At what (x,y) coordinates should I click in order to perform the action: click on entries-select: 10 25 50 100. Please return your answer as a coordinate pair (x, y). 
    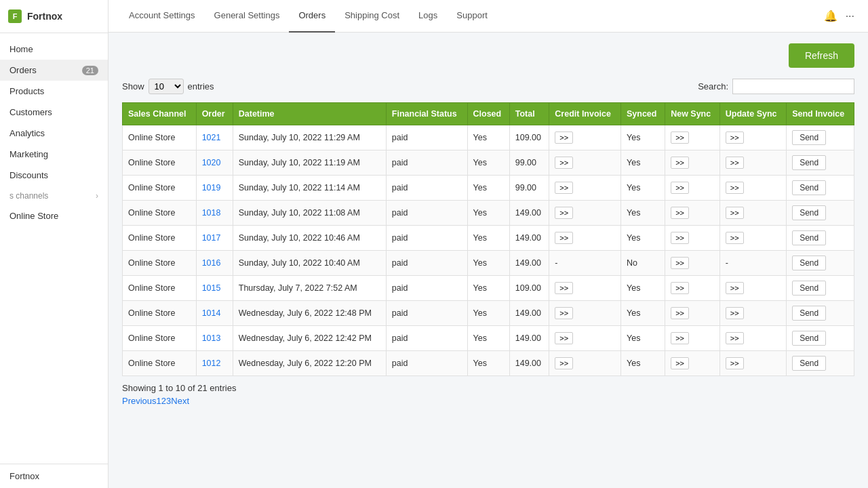
    Looking at the image, I should click on (166, 87).